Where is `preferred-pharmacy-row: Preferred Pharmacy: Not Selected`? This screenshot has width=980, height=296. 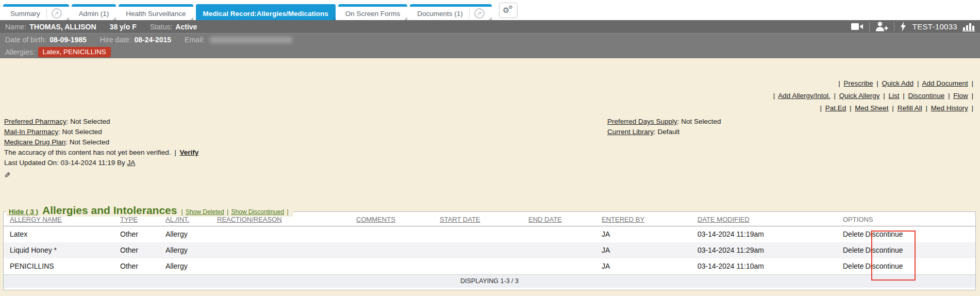
preferred-pharmacy-row: Preferred Pharmacy: Not Selected is located at coordinates (101, 122).